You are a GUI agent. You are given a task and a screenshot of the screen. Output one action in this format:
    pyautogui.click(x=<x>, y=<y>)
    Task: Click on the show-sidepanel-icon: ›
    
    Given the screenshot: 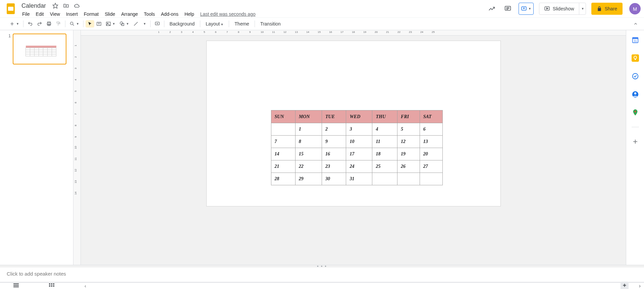 What is the action you would take?
    pyautogui.click(x=640, y=286)
    